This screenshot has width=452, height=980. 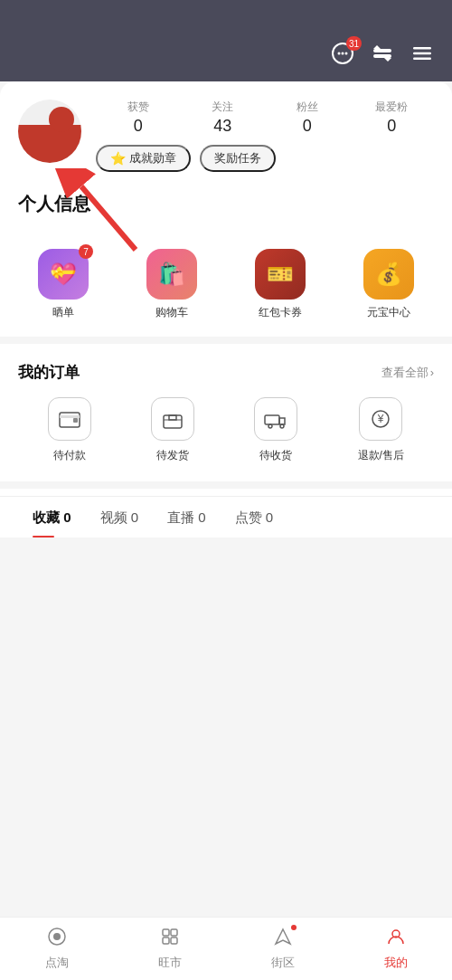 What do you see at coordinates (172, 274) in the screenshot?
I see `cart-icon-box: 🛍️` at bounding box center [172, 274].